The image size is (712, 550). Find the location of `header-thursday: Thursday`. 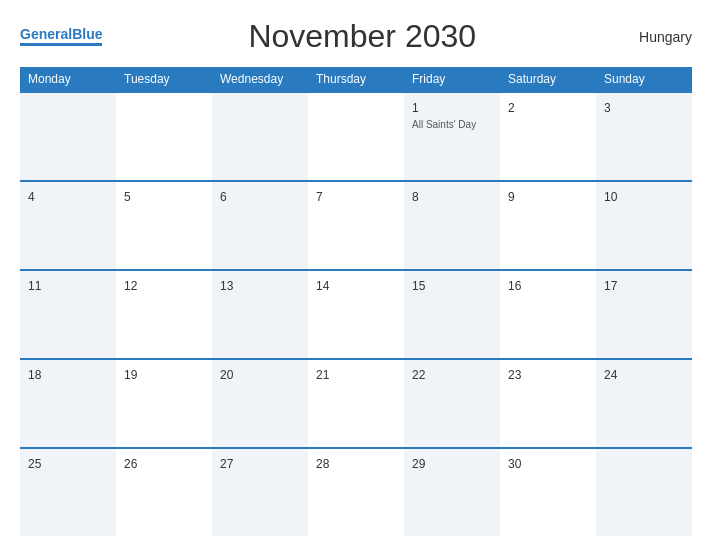

header-thursday: Thursday is located at coordinates (356, 79).